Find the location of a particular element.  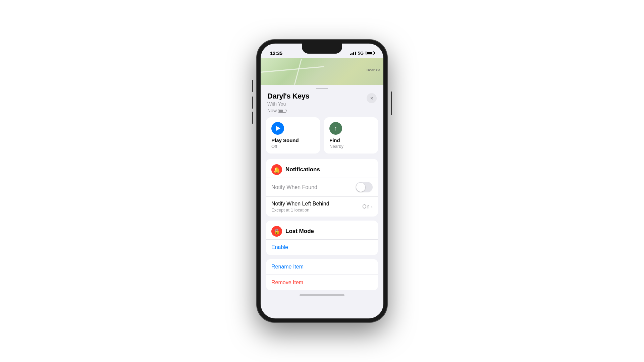

lost-mode-card: 🔒 Lost Mode Enable is located at coordinates (322, 238).